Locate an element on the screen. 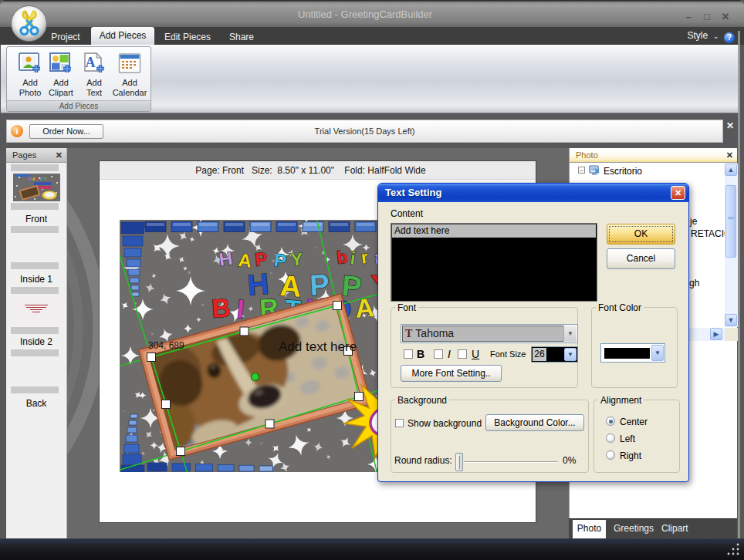 This screenshot has width=744, height=560. svg-text: b is located at coordinates (343, 258).